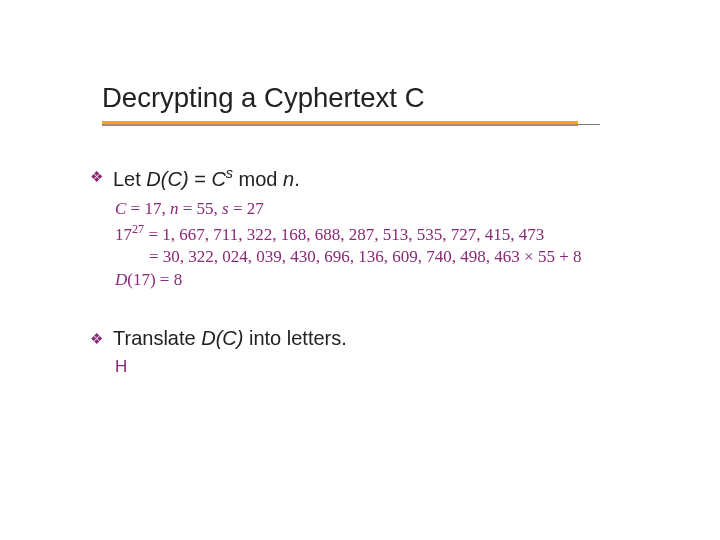  I want to click on s2sup: 27, so click(138, 229).